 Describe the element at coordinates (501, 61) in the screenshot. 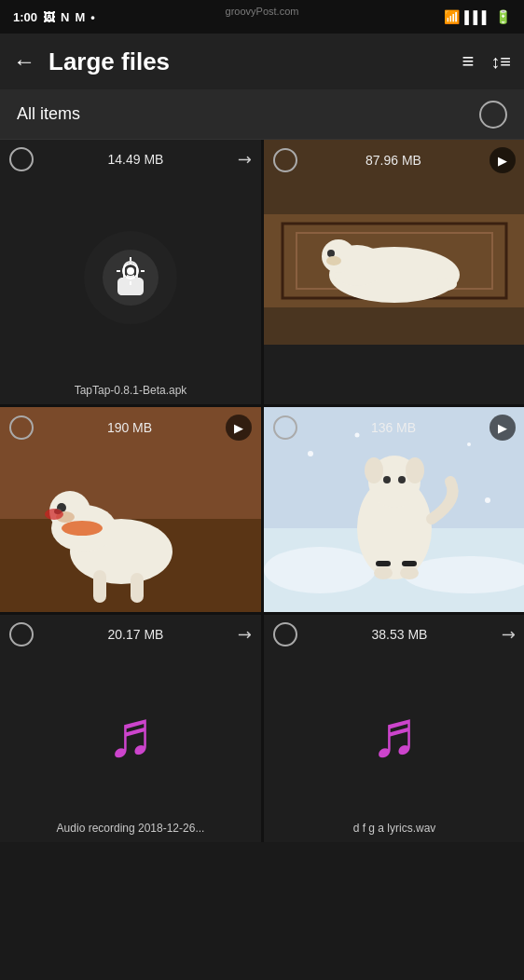

I see `sort-icon: ↕≡` at that location.